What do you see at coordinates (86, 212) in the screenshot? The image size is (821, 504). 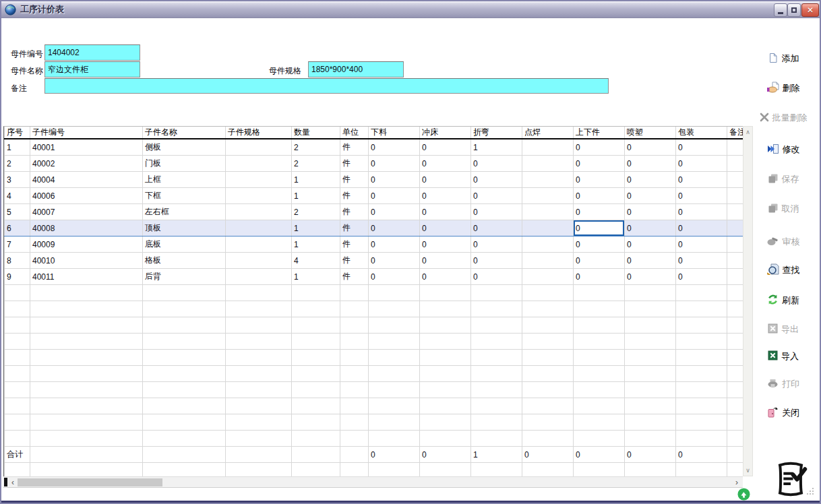 I see `cell: 40007` at bounding box center [86, 212].